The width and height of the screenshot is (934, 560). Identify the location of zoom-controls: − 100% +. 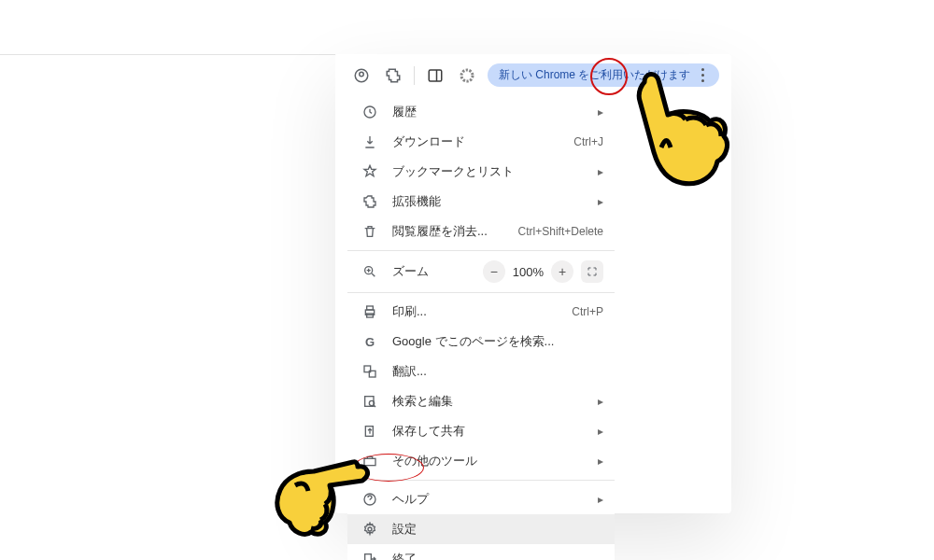
(544, 272).